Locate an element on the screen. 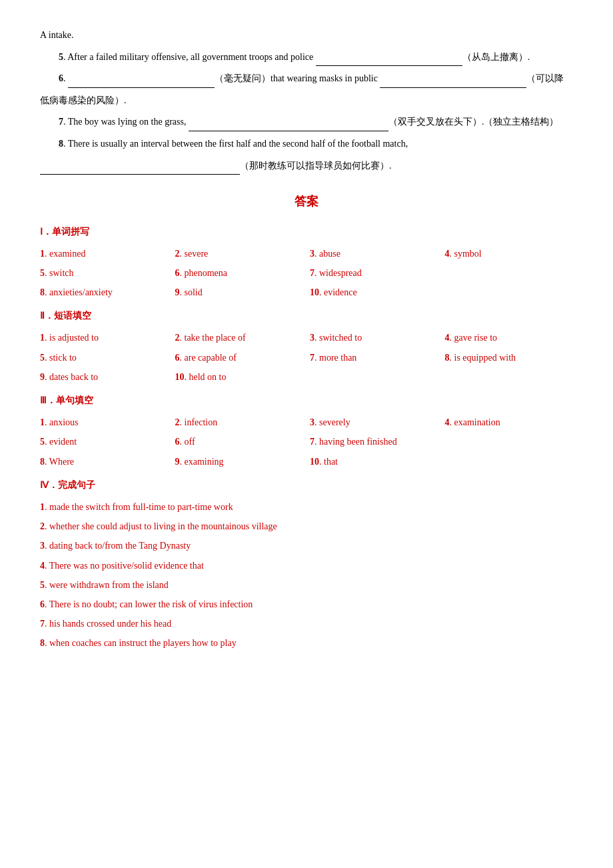 The width and height of the screenshot is (613, 868). s2-item-2: 2. take the place of is located at coordinates (240, 337).